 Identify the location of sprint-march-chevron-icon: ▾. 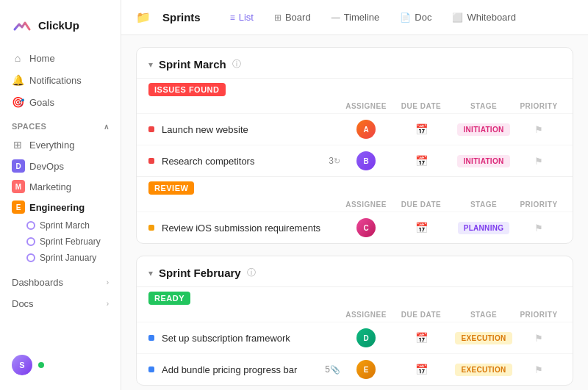
(151, 65).